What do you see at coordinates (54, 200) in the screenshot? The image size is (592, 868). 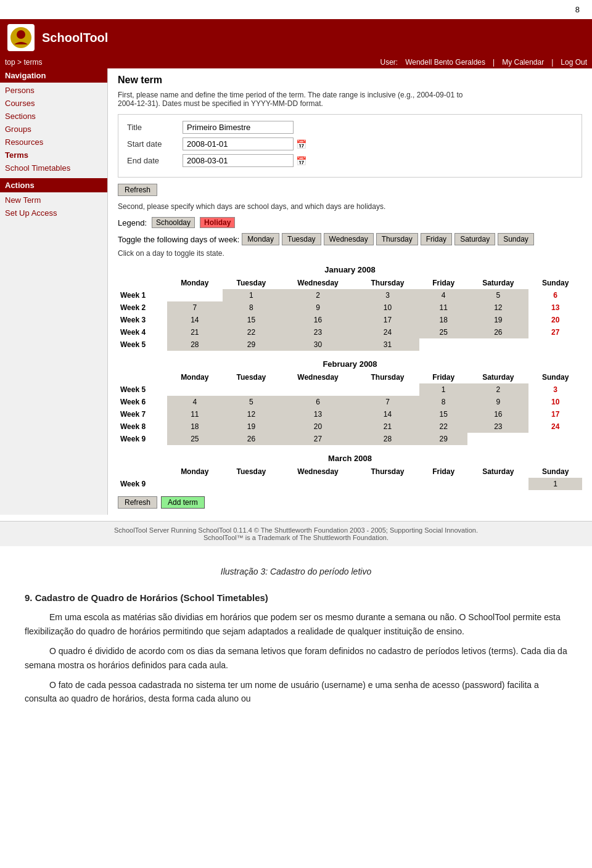 I see `sidebar-item-new-term: New Term` at bounding box center [54, 200].